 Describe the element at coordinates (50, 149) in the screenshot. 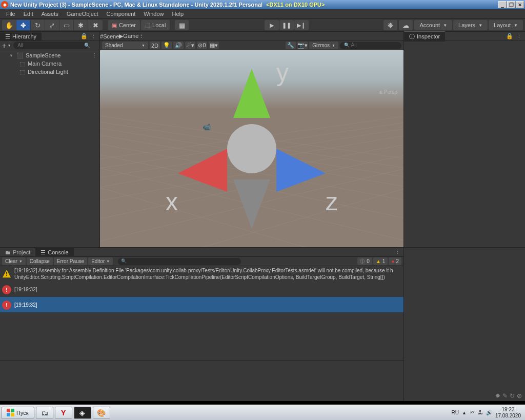

I see `hierarchy-tree: ▼⬛SampleScene⋮ ⬚Main Camera ⬚Directional…` at that location.